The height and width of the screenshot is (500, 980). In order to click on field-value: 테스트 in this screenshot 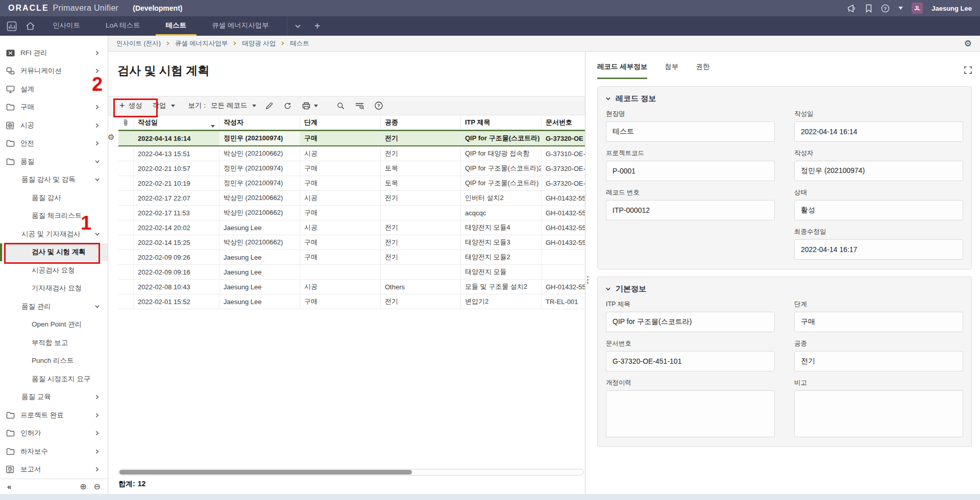, I will do `click(690, 132)`.